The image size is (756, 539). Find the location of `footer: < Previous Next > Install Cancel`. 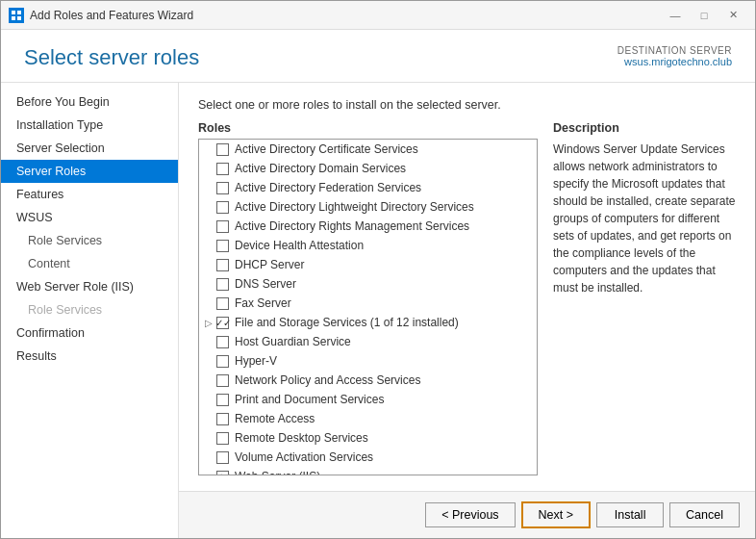

footer: < Previous Next > Install Cancel is located at coordinates (467, 514).